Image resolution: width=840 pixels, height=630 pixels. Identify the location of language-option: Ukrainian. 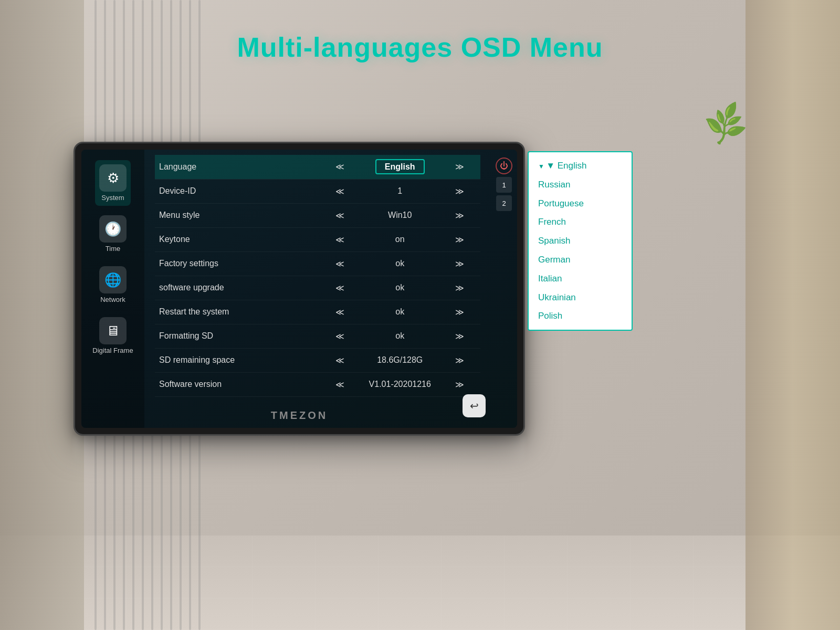
(580, 298).